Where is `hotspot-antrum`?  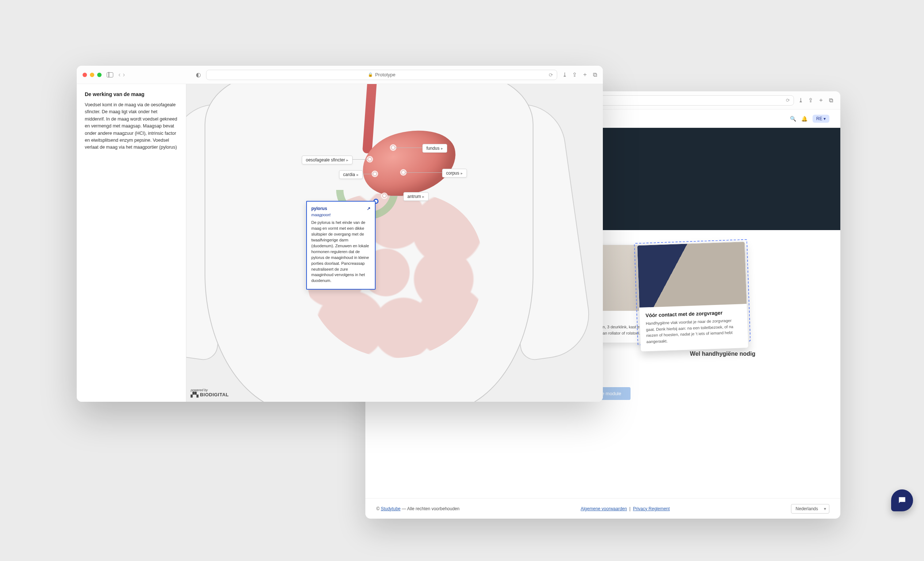 hotspot-antrum is located at coordinates (384, 196).